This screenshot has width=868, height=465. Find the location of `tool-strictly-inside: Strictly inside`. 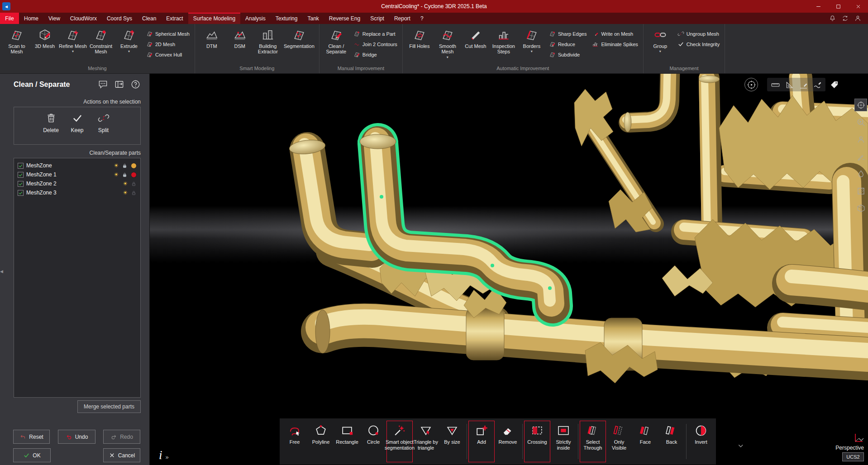

tool-strictly-inside: Strictly inside is located at coordinates (563, 441).